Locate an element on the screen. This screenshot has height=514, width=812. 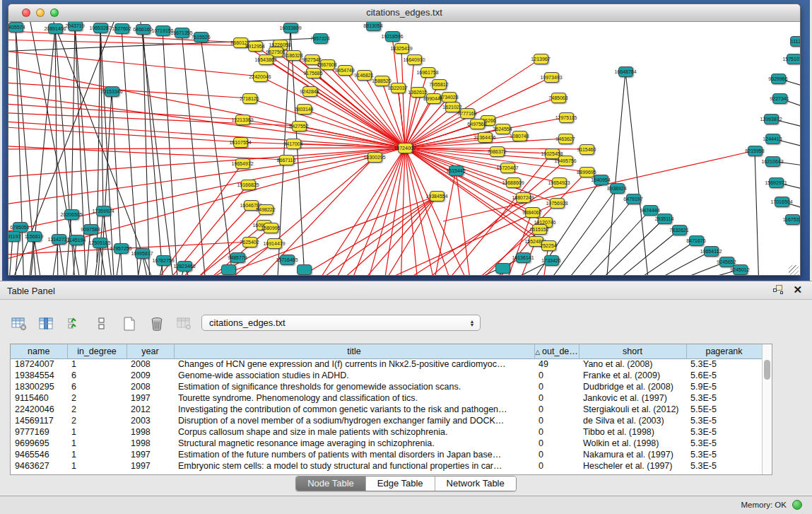
column-header-in_degree: in_degree is located at coordinates (97, 351).